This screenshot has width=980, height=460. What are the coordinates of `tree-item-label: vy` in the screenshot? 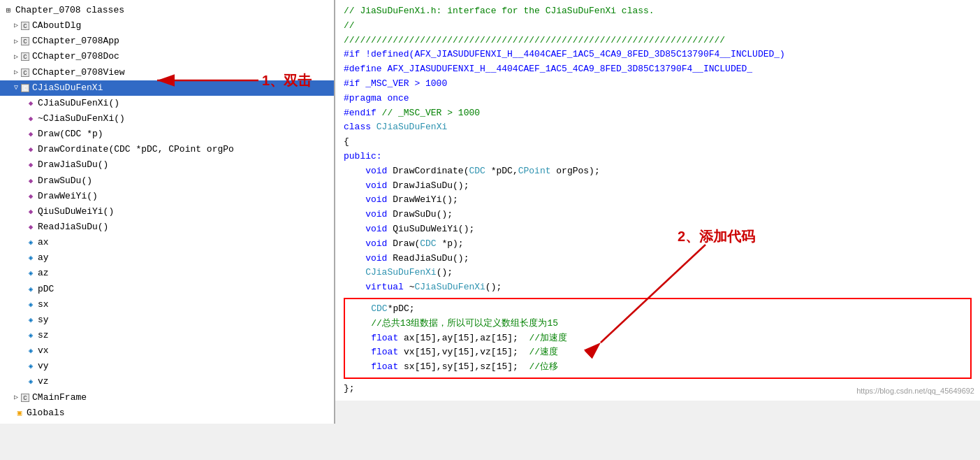 It's located at (43, 366).